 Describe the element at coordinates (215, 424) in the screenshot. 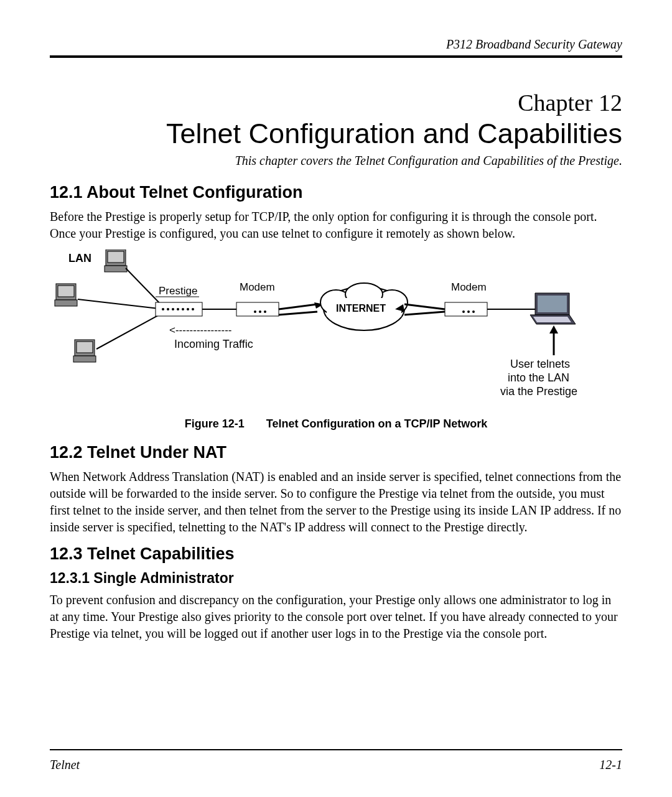

I see `figure-caption-prefix: Figure 12-1` at that location.